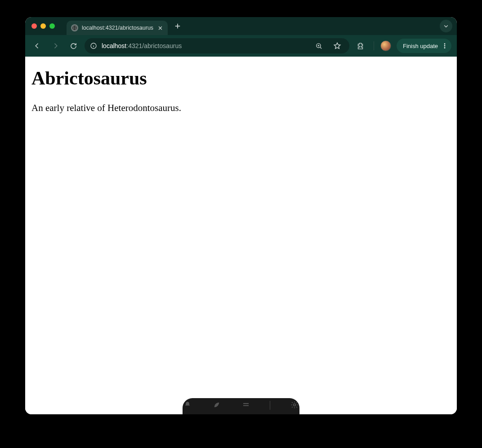 The width and height of the screenshot is (482, 448). I want to click on tab-title: localhost:4321/abrictosaurus, so click(118, 28).